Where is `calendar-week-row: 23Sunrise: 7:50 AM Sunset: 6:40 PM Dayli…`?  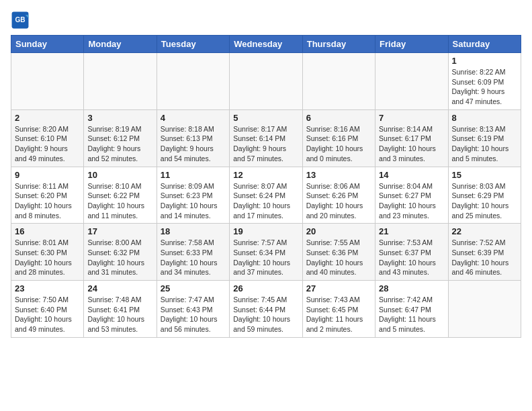 calendar-week-row: 23Sunrise: 7:50 AM Sunset: 6:40 PM Dayli… is located at coordinates (266, 309).